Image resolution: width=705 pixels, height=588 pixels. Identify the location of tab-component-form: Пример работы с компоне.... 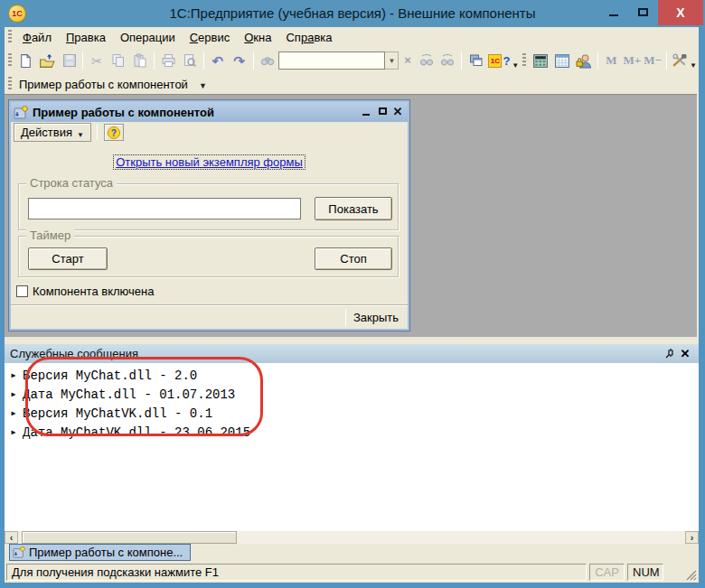
(99, 553).